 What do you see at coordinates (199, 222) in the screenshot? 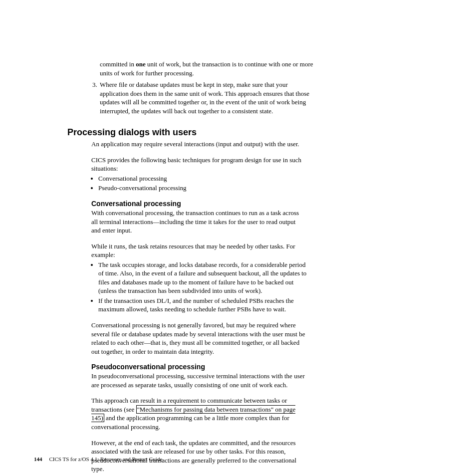
I see `paragraph: With conversational processing, the tran…` at bounding box center [199, 222].